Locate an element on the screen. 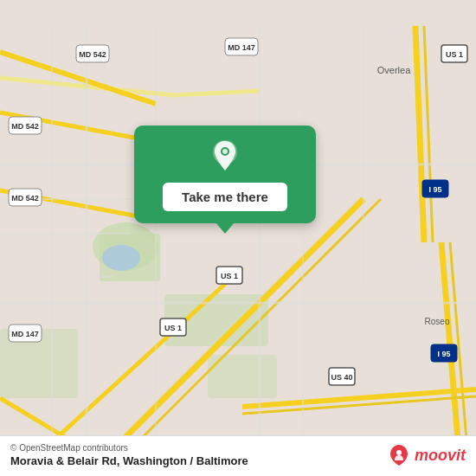  svg-text: US 40 is located at coordinates (341, 377).